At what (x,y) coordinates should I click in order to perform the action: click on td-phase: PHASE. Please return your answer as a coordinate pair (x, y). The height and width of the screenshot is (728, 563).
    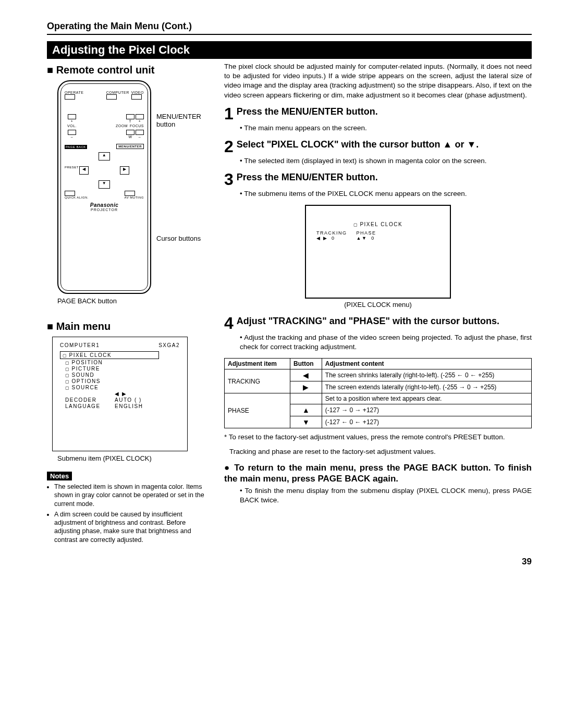
    Looking at the image, I should click on (258, 411).